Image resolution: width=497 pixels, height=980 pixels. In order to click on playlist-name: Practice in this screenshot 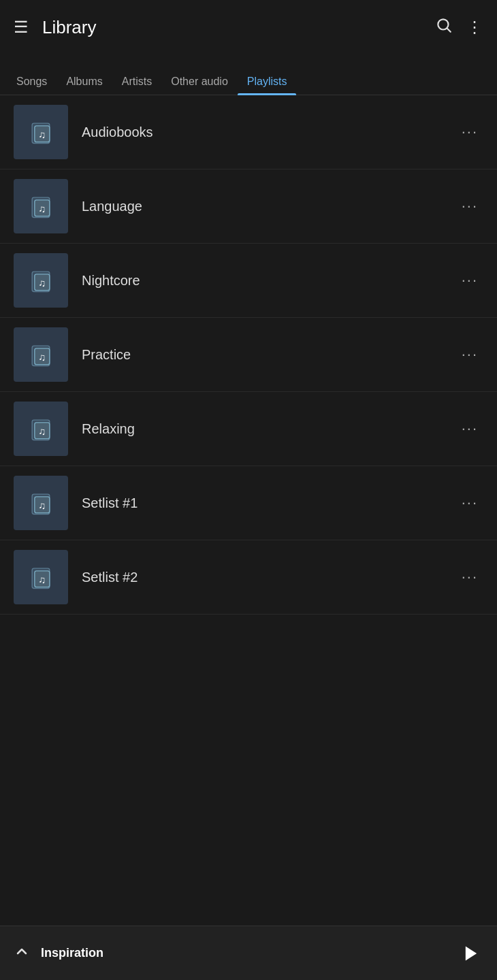, I will do `click(269, 355)`.